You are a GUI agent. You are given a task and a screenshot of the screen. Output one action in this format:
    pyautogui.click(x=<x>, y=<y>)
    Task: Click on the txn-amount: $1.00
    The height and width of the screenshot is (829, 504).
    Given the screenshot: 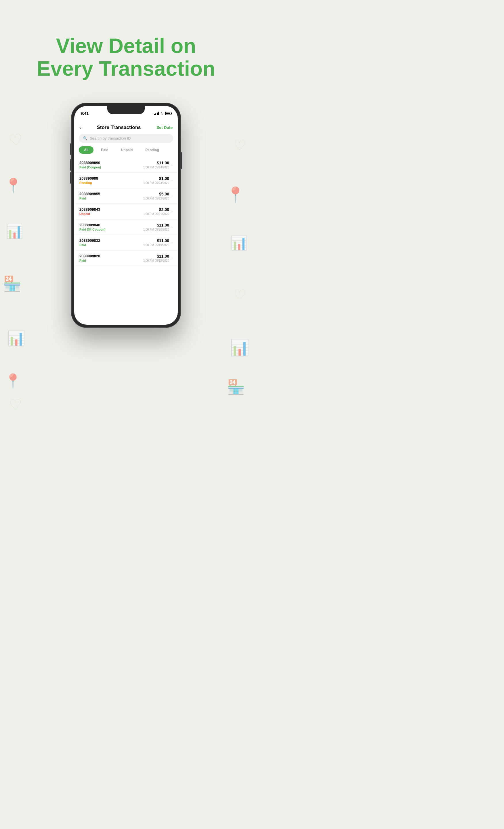 What is the action you would take?
    pyautogui.click(x=156, y=178)
    